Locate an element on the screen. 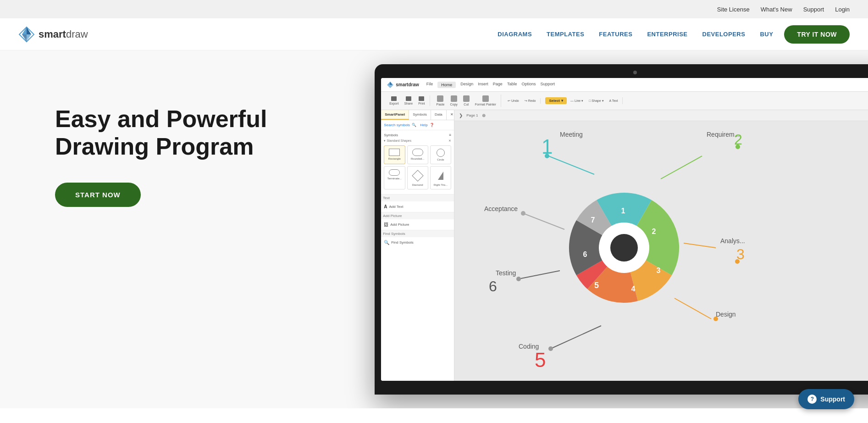 This screenshot has height=423, width=868. nav-links: DIAGRAMS TEMPLATES FEATURES ENTERPRISE D… is located at coordinates (636, 34).